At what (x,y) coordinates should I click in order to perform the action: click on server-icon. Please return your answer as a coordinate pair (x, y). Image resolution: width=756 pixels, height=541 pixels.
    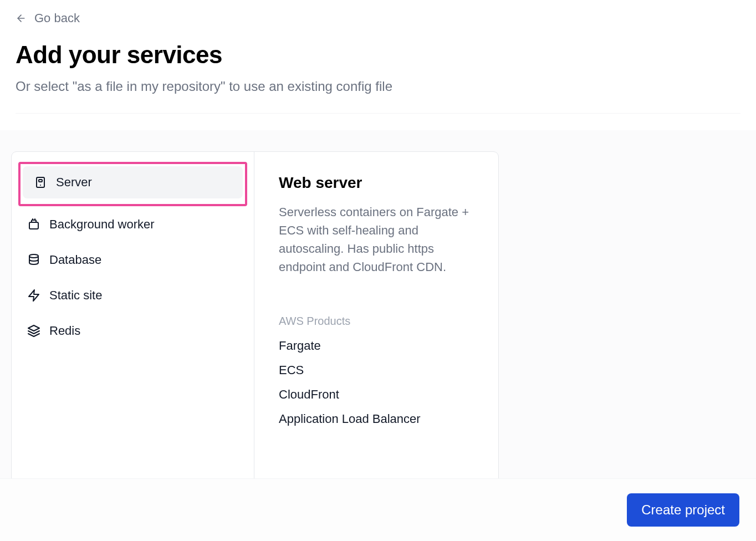
    Looking at the image, I should click on (40, 182).